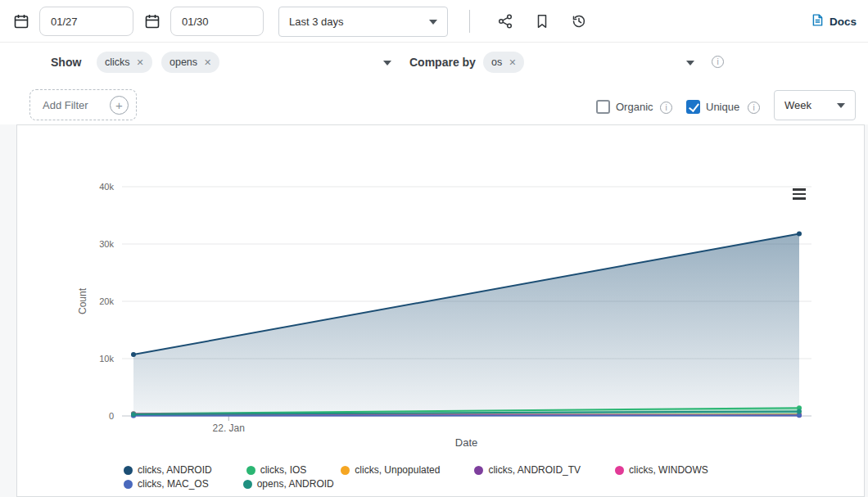 This screenshot has height=497, width=868. What do you see at coordinates (387, 63) in the screenshot?
I see `show-dropdown-caret-icon` at bounding box center [387, 63].